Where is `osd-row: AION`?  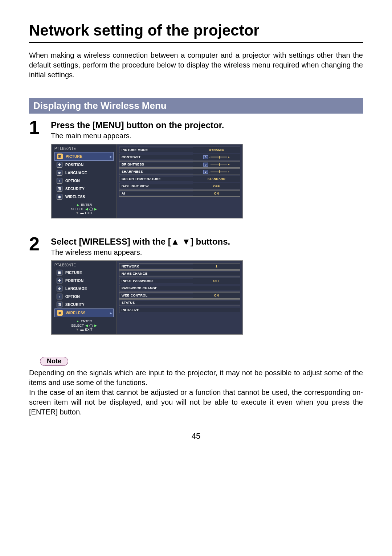 osd-row: AION is located at coordinates (180, 193).